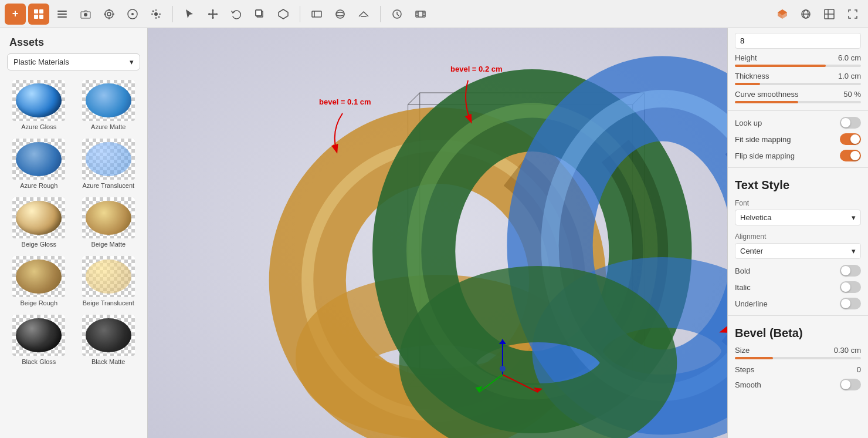 This screenshot has width=868, height=438. Describe the element at coordinates (474, 101) in the screenshot. I see `bevel2-arrow` at that location.